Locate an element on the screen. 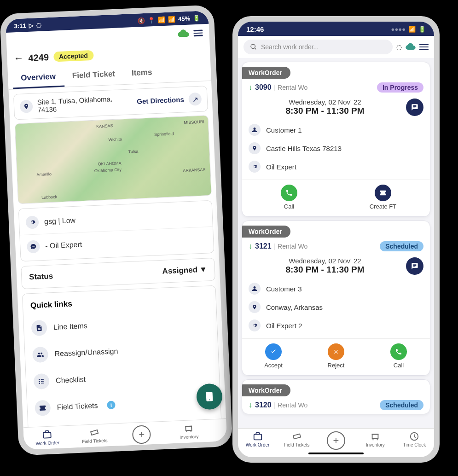 The width and height of the screenshot is (458, 476). wo-tag: WorkOrder is located at coordinates (266, 73).